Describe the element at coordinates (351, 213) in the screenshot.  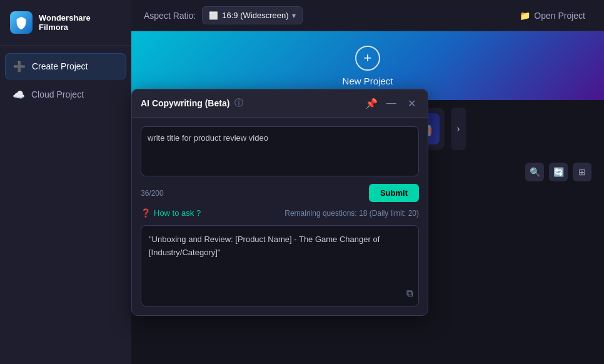
I see `remaining-questions: Remaining questions: 18 (Daily limit: 20…` at that location.